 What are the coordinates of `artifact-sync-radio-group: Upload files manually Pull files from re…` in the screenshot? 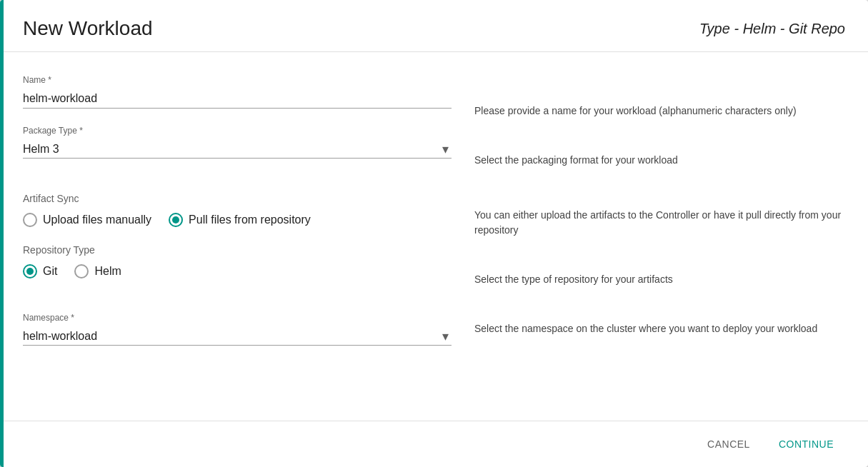 It's located at (237, 220).